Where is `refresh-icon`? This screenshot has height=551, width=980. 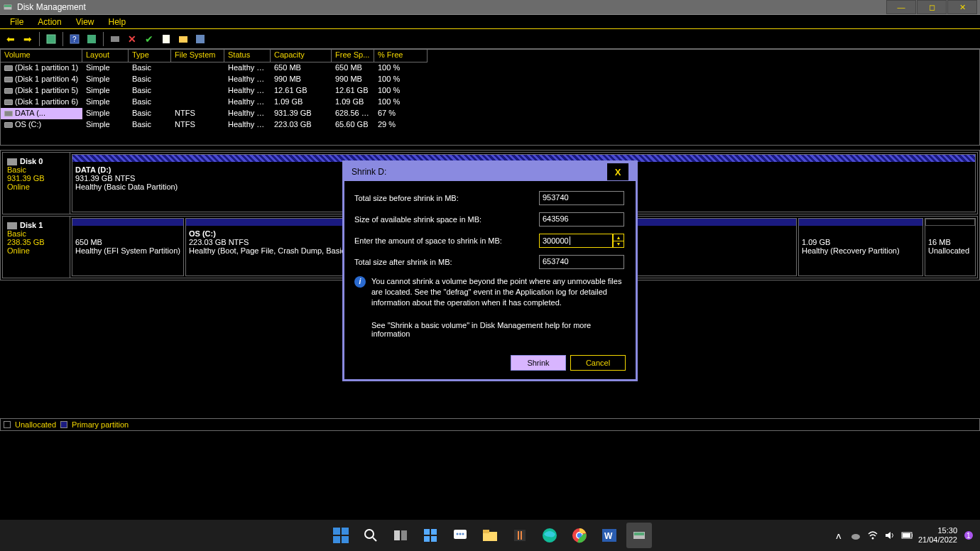
refresh-icon is located at coordinates (51, 39).